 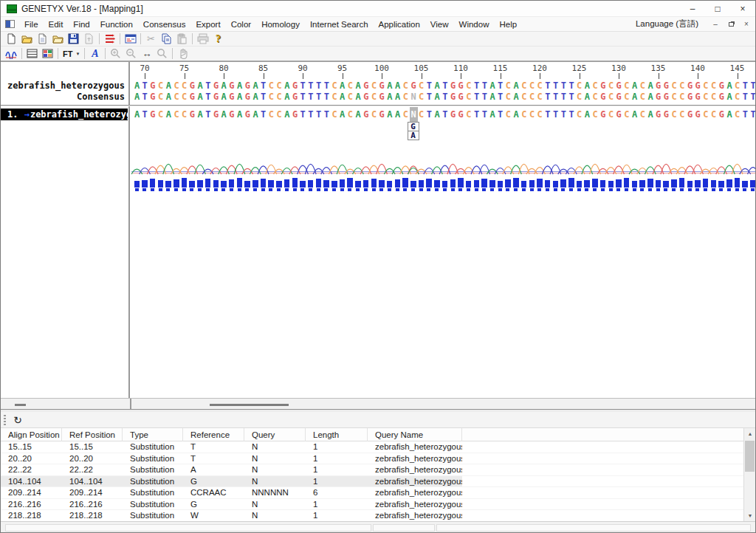 What do you see at coordinates (153, 470) in the screenshot?
I see `table-cell: Substitution` at bounding box center [153, 470].